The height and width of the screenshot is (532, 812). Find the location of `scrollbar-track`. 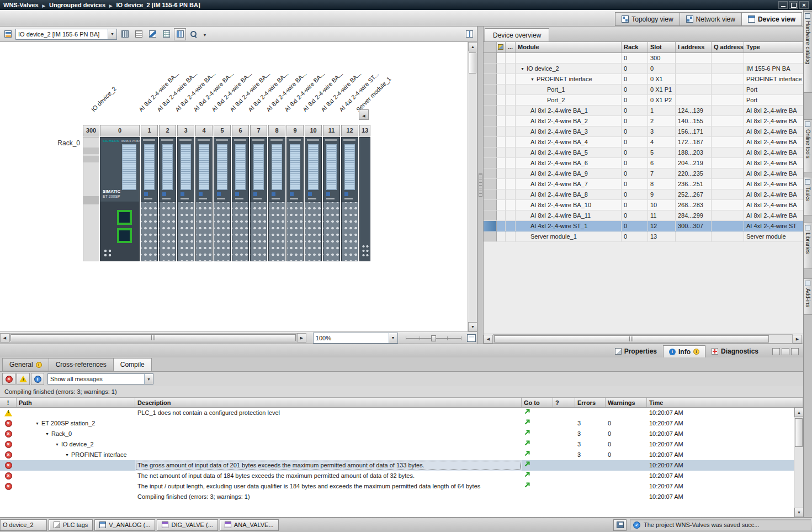

scrollbar-track is located at coordinates (473, 187).